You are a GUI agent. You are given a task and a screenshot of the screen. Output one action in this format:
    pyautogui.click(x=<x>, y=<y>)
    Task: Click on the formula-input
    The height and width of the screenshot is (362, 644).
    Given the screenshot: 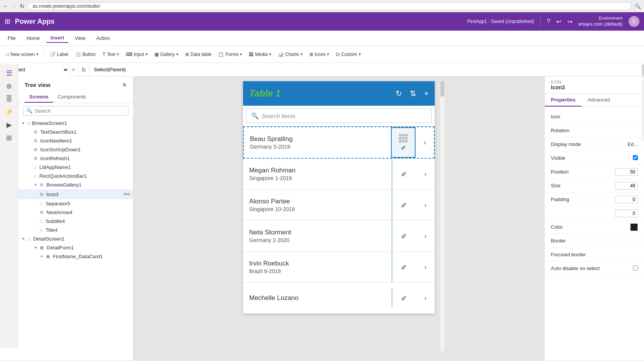 What is the action you would take?
    pyautogui.click(x=366, y=70)
    